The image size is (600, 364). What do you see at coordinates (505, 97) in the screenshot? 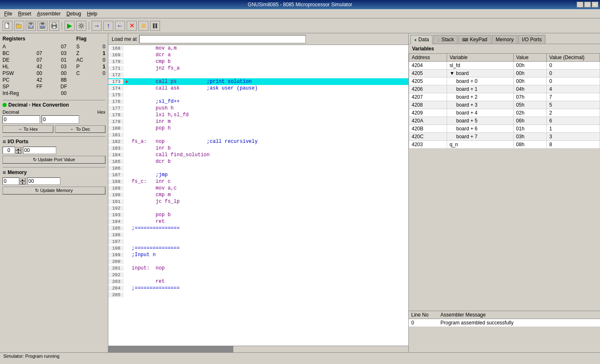
I see `table-row: 4207board + 207h7` at bounding box center [505, 97].